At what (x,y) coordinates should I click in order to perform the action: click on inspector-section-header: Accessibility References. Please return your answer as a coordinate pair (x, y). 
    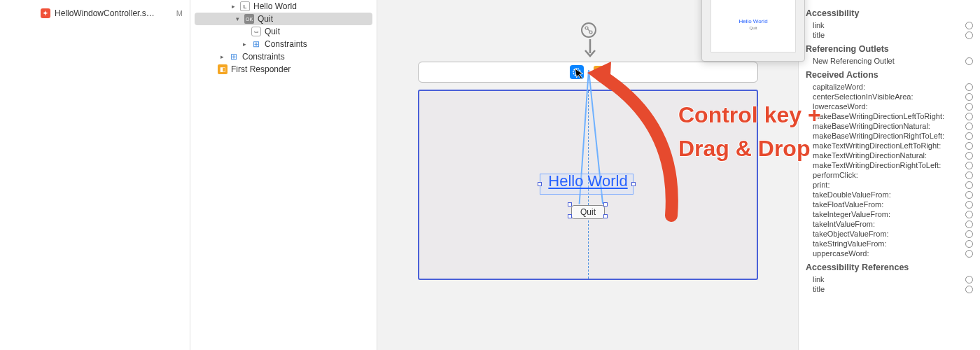
    Looking at the image, I should click on (889, 267).